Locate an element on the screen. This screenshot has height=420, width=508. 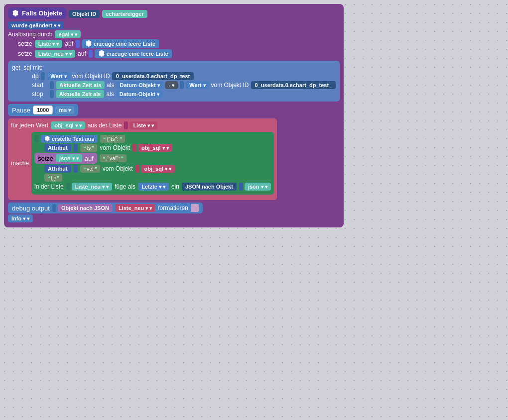
auslosung-label: Auslösung durch is located at coordinates (30, 34).